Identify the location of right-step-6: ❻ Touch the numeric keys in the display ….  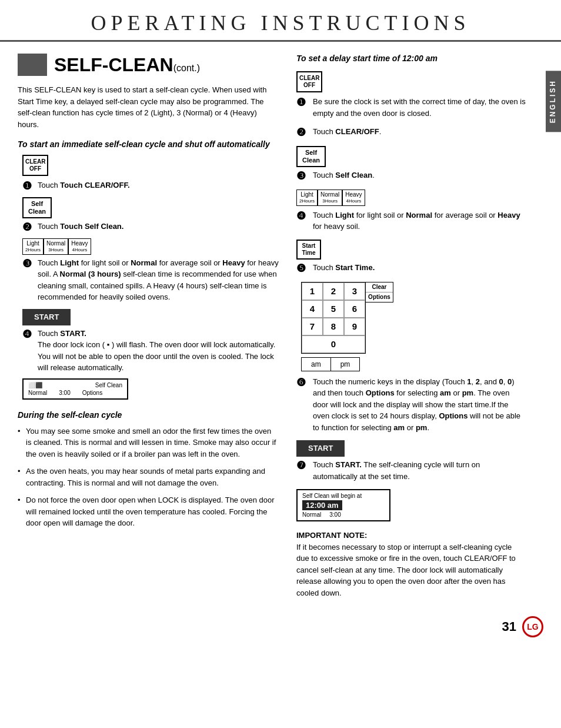
(411, 405).